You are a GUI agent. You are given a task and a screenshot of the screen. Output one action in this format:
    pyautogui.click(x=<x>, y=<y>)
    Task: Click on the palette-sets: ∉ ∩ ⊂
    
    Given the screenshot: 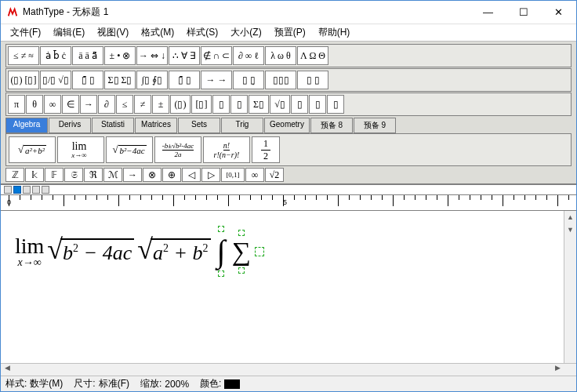 What is the action you would take?
    pyautogui.click(x=216, y=56)
    